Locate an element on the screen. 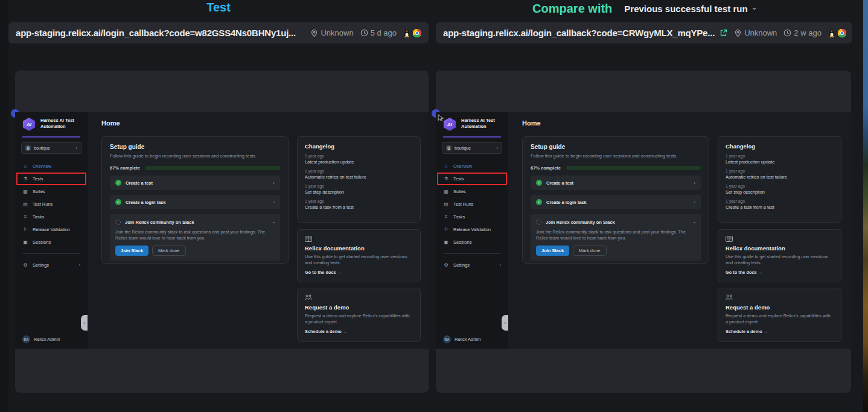 Image resolution: width=868 pixels, height=412 pixels. changelog-text: Set step description is located at coordinates (780, 192).